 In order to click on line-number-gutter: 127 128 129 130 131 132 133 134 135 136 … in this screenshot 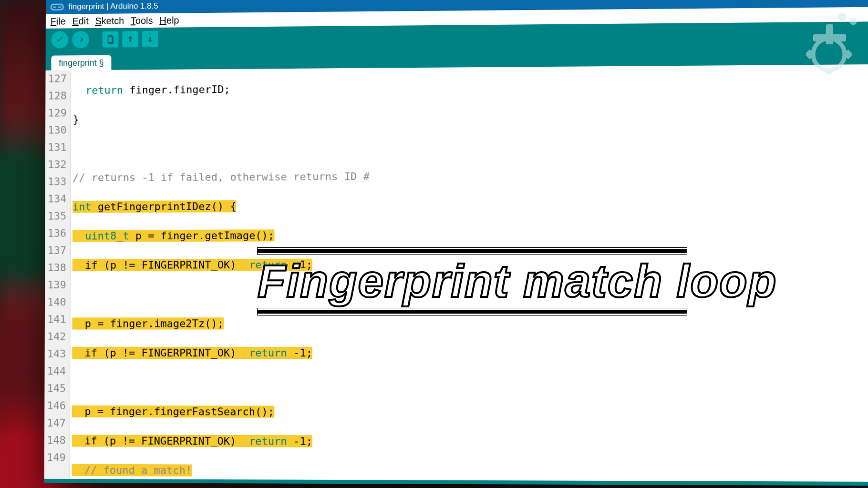, I will do `click(58, 274)`.